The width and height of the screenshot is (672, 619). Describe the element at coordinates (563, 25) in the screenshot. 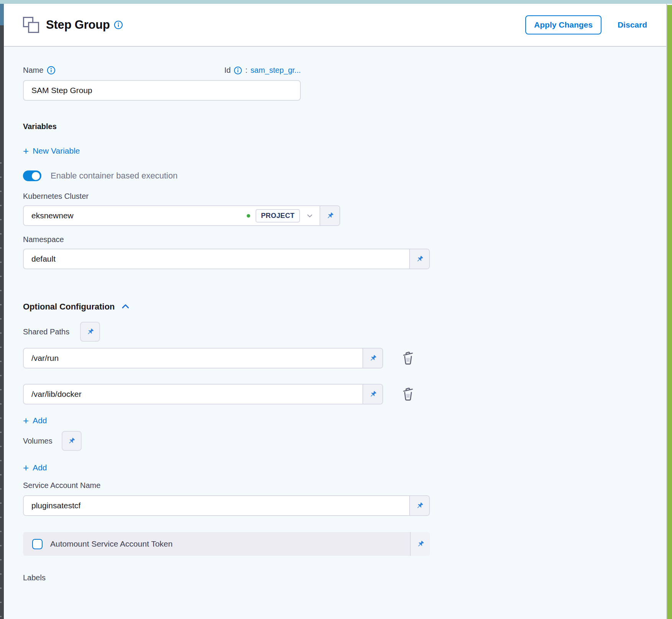

I see `apply-changes-button: Apply Changes` at that location.